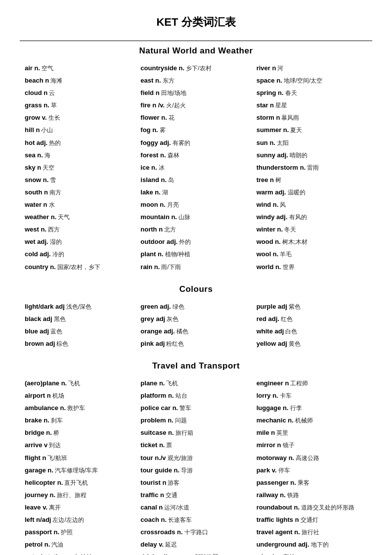 This screenshot has width=392, height=555. What do you see at coordinates (196, 420) in the screenshot?
I see `word-entry: problem n.问题` at bounding box center [196, 420].